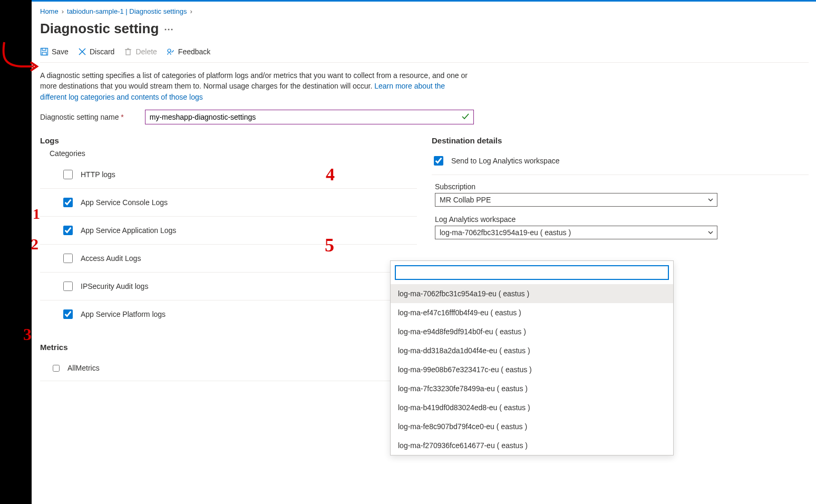  Describe the element at coordinates (56, 368) in the screenshot. I see `allmetrics-checkbox` at that location.